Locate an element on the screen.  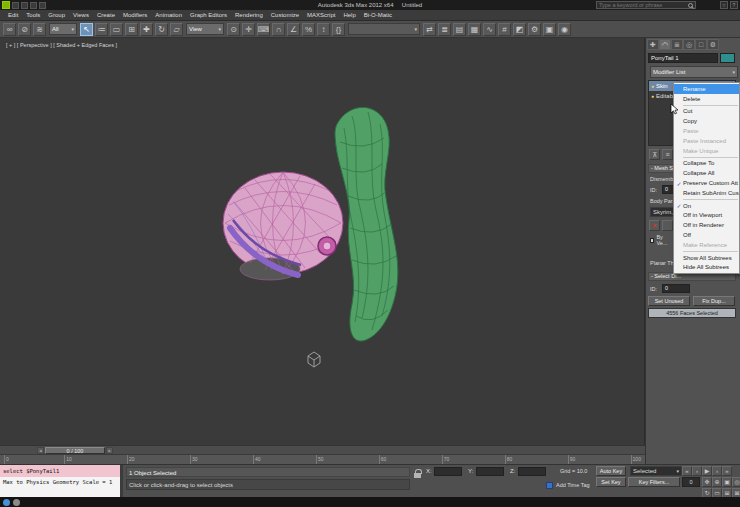
listener-splitter is located at coordinates (122, 482).